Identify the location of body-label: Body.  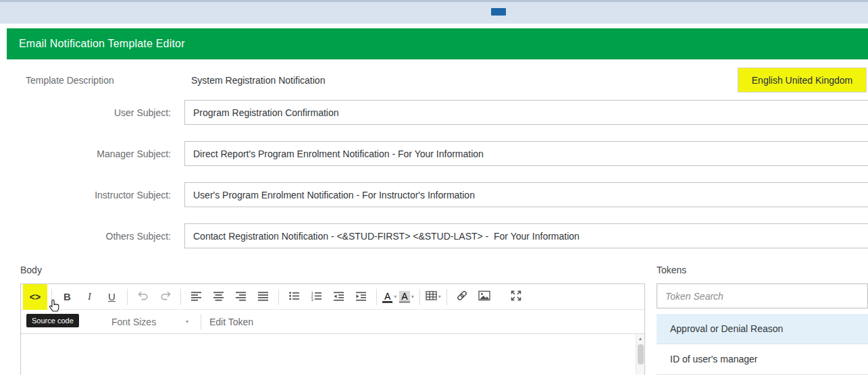
(332, 271).